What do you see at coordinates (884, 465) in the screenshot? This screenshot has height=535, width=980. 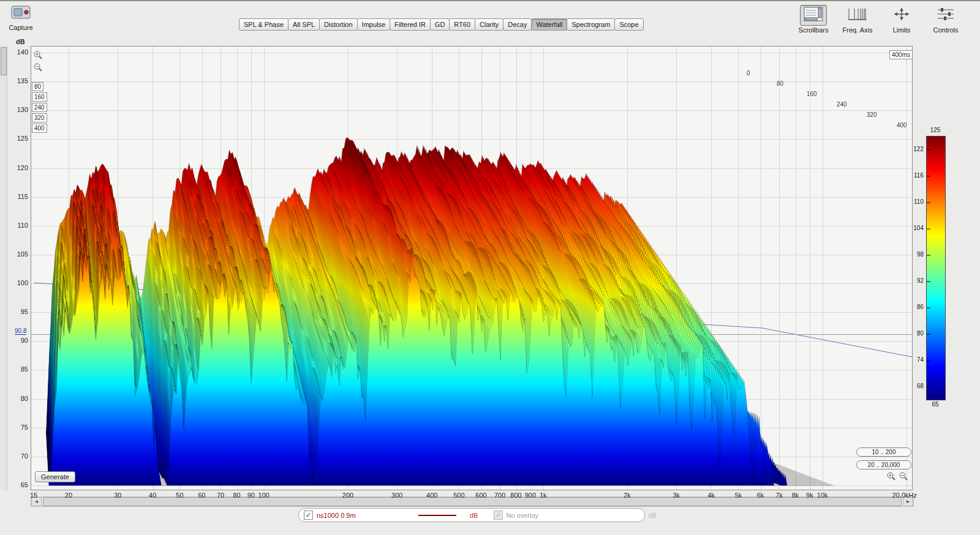 I see `freq-range-20-20000-button: 20 .. 20,000` at bounding box center [884, 465].